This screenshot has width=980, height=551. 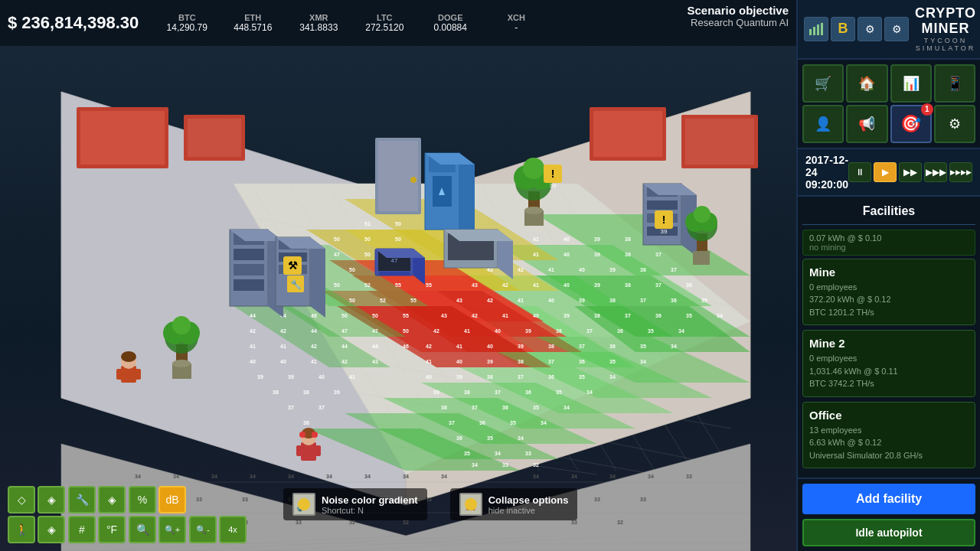 What do you see at coordinates (823, 83) in the screenshot?
I see `nav-shop: 🛒` at bounding box center [823, 83].